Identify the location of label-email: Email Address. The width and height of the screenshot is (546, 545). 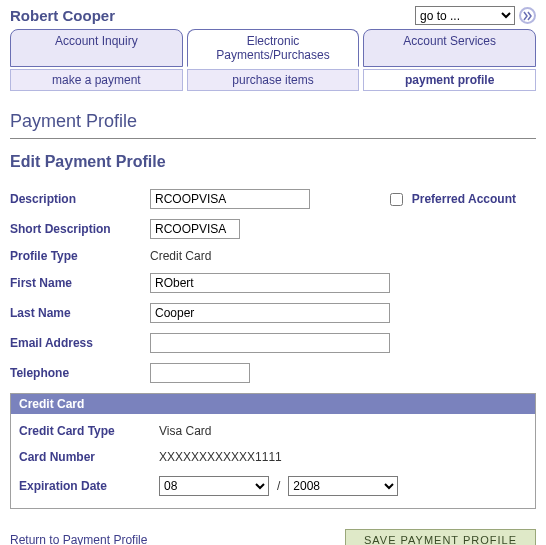
(80, 343).